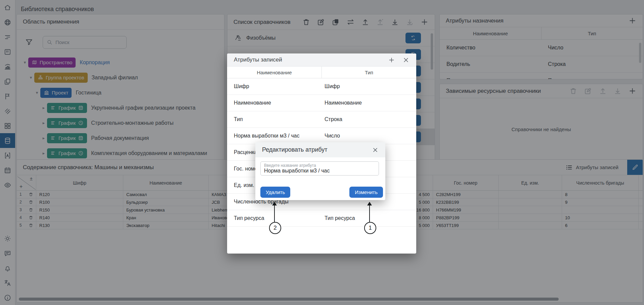 This screenshot has height=305, width=644. What do you see at coordinates (332, 86) in the screenshot?
I see `attribute-type: Шифр` at bounding box center [332, 86].